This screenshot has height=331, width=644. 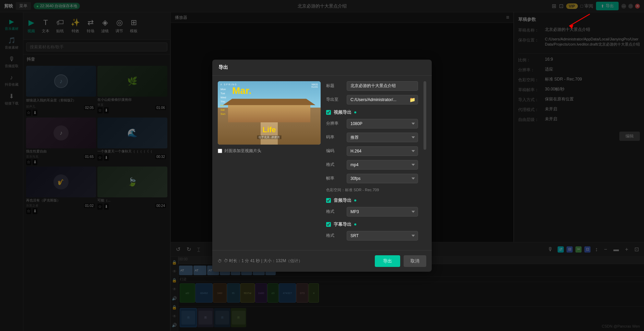 What do you see at coordinates (372, 200) in the screenshot?
I see `audio-export-section-header: 音频导出` at bounding box center [372, 200].